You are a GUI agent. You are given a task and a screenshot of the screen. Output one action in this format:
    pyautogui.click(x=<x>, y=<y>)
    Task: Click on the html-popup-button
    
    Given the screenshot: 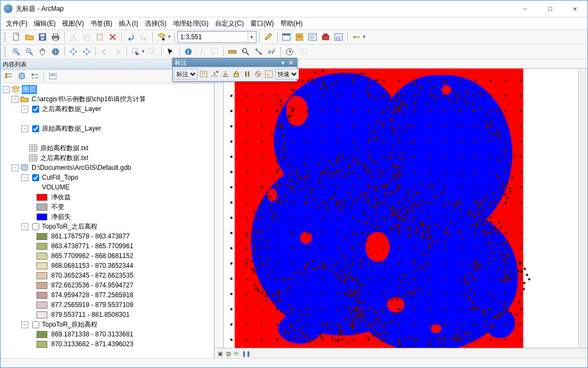 What is the action you would take?
    pyautogui.click(x=215, y=52)
    